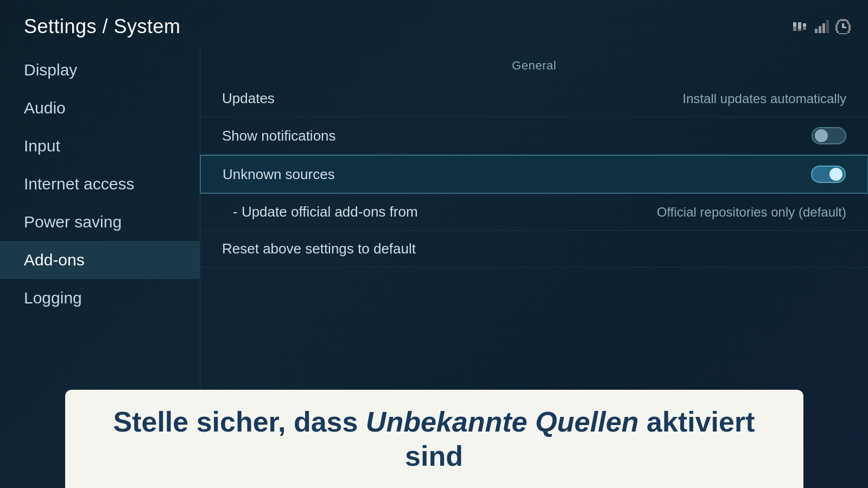 The height and width of the screenshot is (488, 868). What do you see at coordinates (751, 212) in the screenshot?
I see `update-official-addons-value: Official repositories only (default)` at bounding box center [751, 212].